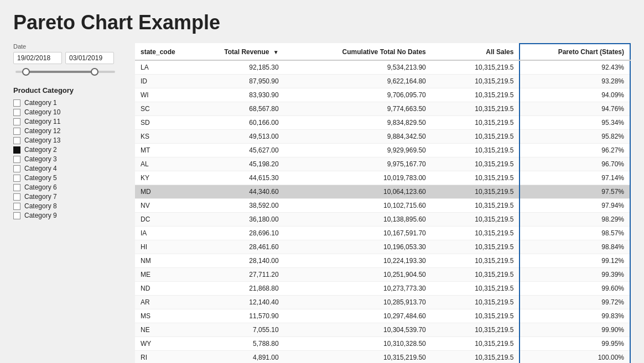 The image size is (644, 363). I want to click on cell-state: NM, so click(165, 261).